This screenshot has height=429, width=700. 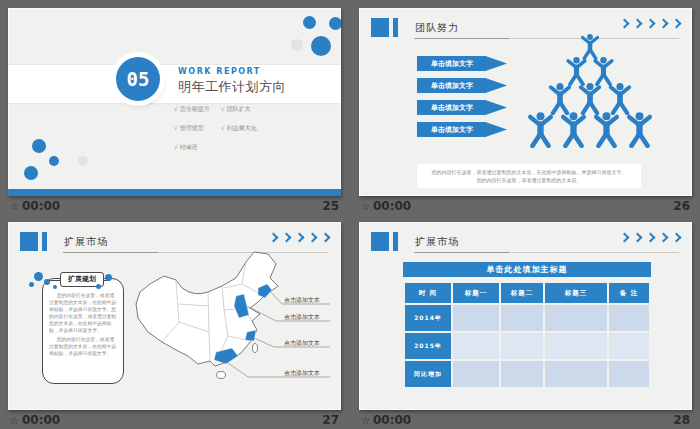 I want to click on table-row: 2015年, so click(x=527, y=346).